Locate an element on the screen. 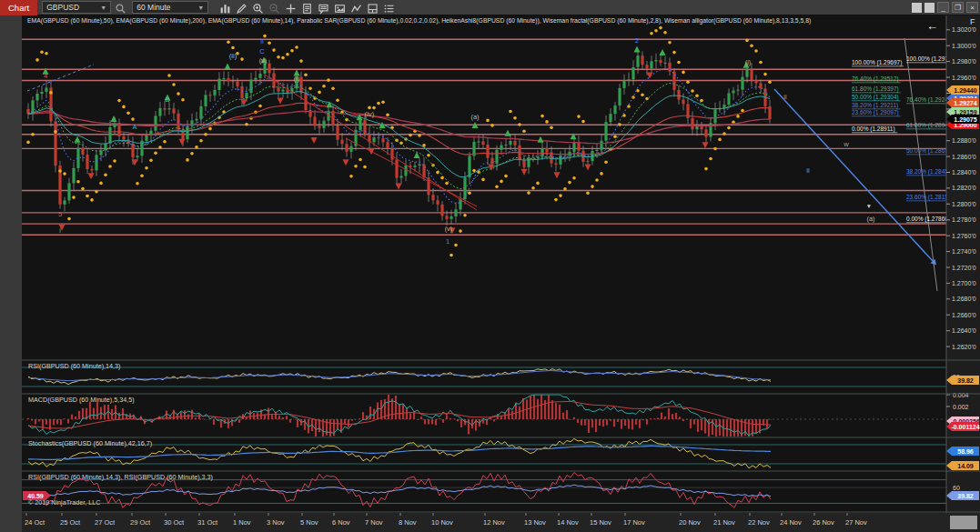 This screenshot has height=532, width=980. close-button: × is located at coordinates (972, 7).